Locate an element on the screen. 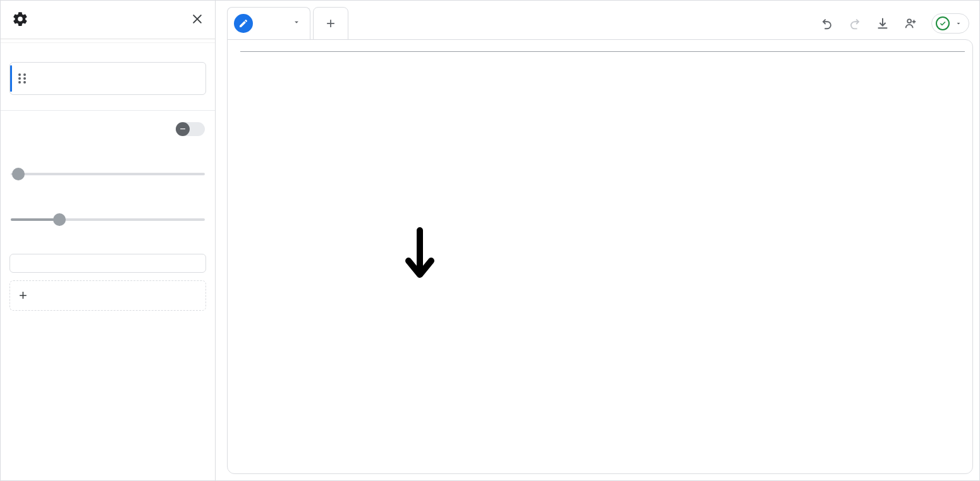 This screenshot has width=980, height=481. add-tab-button: + is located at coordinates (331, 23).